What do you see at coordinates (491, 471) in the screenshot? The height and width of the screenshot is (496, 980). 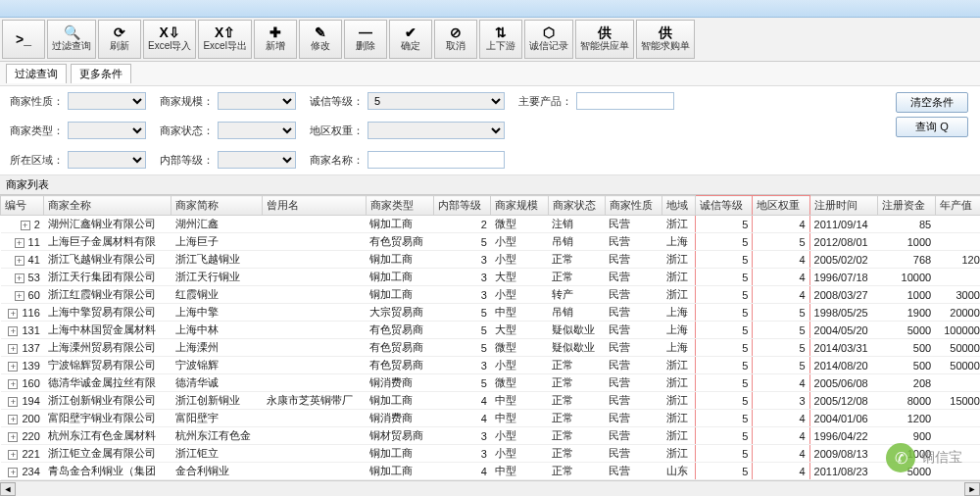 I see `table-row: +234青岛金合利铜业（集团金合利铜业铜加工商4中型正常民营山东542011/0…` at bounding box center [491, 471].